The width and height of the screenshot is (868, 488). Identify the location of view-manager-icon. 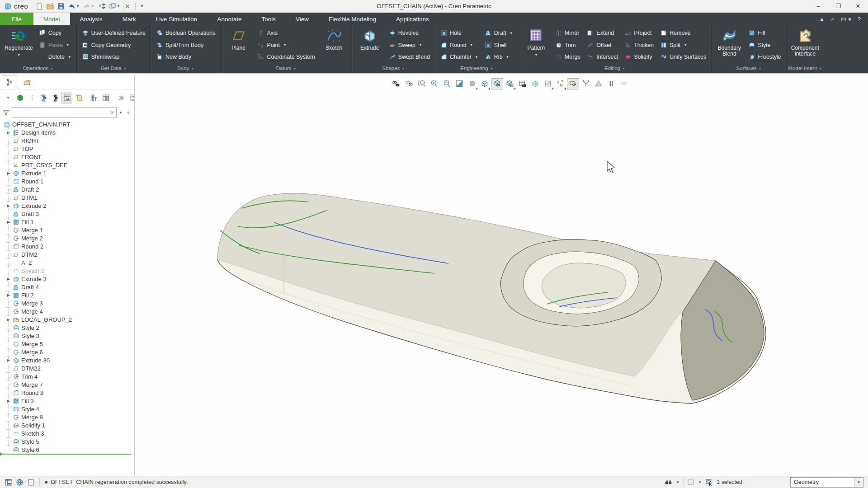
(409, 84).